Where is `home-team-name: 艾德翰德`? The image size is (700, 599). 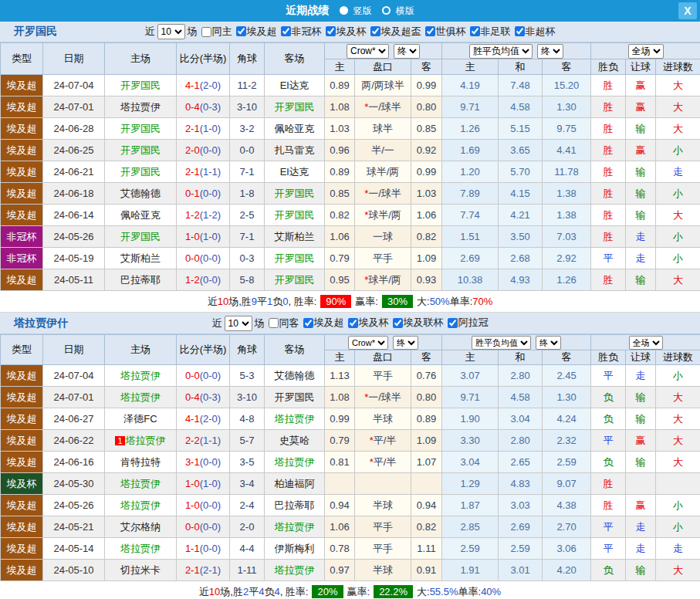
home-team-name: 艾德翰德 is located at coordinates (140, 193).